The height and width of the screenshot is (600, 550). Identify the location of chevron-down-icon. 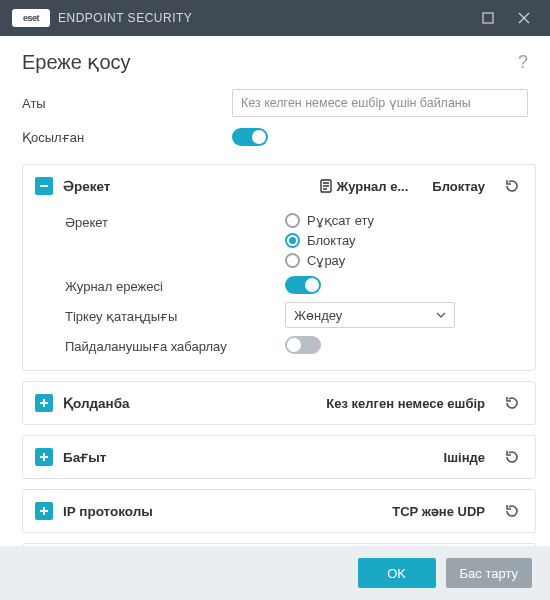
(441, 316).